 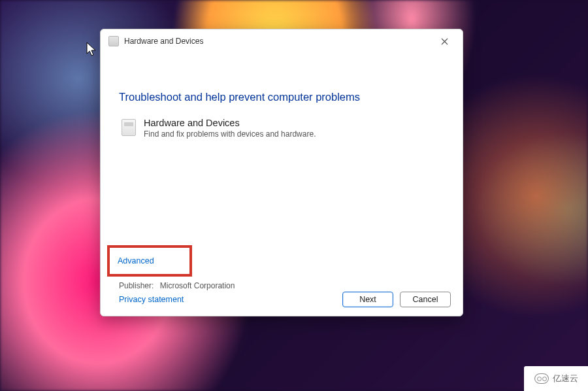 What do you see at coordinates (282, 41) in the screenshot?
I see `titlebar: Hardware and Devices` at bounding box center [282, 41].